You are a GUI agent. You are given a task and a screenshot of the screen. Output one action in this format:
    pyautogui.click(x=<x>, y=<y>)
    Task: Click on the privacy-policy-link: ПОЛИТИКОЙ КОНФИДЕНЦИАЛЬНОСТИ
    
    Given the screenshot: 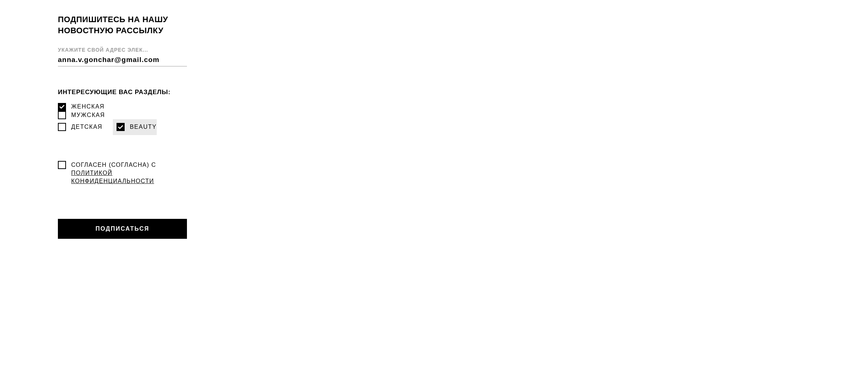 What is the action you would take?
    pyautogui.click(x=113, y=177)
    